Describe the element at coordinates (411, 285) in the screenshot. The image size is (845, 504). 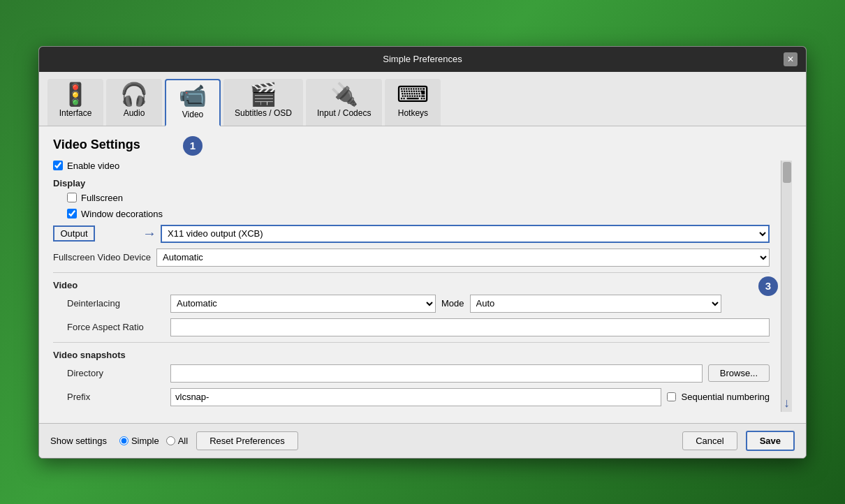
I see `video-subsection-label: Video` at that location.